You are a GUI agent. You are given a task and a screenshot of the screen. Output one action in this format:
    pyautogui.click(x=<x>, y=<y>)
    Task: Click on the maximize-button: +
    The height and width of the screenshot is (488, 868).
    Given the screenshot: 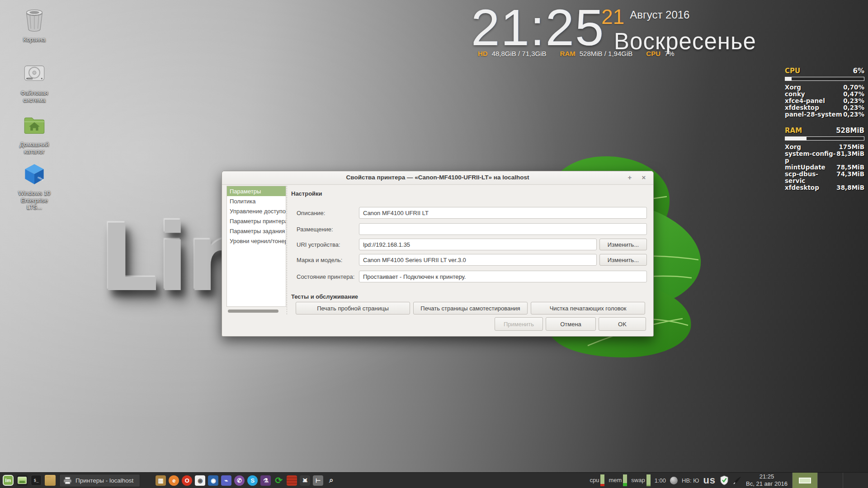 What is the action you would take?
    pyautogui.click(x=630, y=178)
    